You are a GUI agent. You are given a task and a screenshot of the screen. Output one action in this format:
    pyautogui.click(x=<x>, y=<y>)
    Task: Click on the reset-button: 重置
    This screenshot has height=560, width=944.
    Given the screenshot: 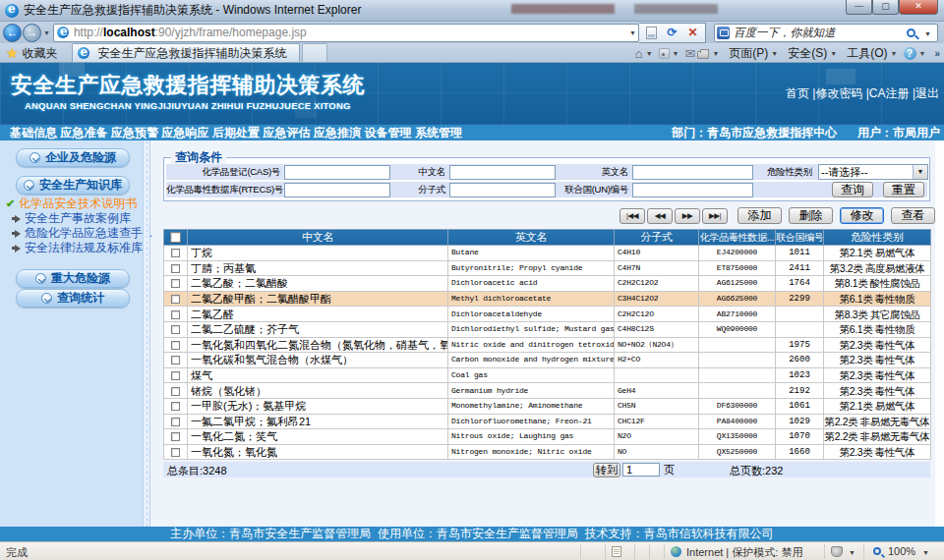 What is the action you would take?
    pyautogui.click(x=904, y=190)
    